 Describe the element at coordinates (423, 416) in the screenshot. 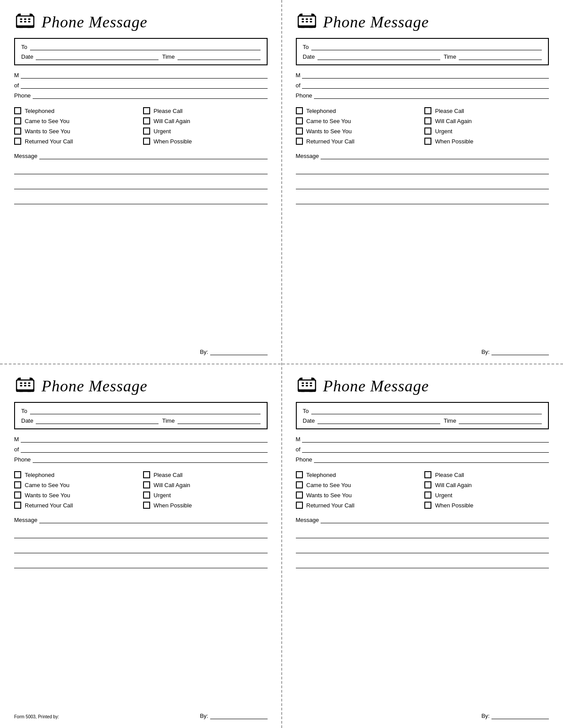

I see `card-4-info-box: To Date Time` at that location.